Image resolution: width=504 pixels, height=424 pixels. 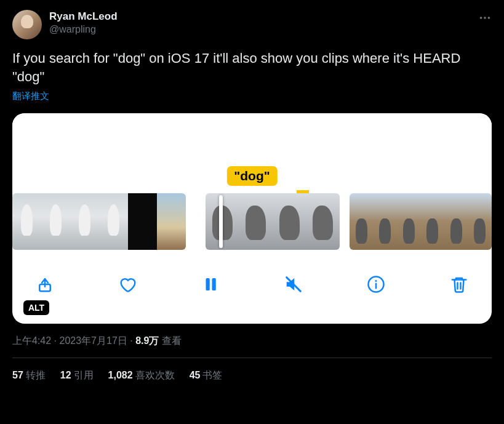 What do you see at coordinates (29, 375) in the screenshot?
I see `retweets-stat: 57转推` at bounding box center [29, 375].